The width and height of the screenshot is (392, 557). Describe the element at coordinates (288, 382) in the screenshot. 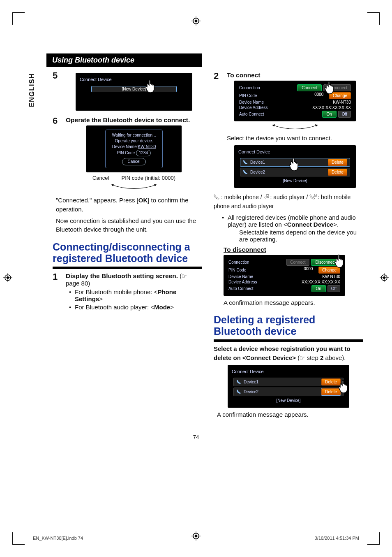

I see `device-row: Device1 Delete` at that location.